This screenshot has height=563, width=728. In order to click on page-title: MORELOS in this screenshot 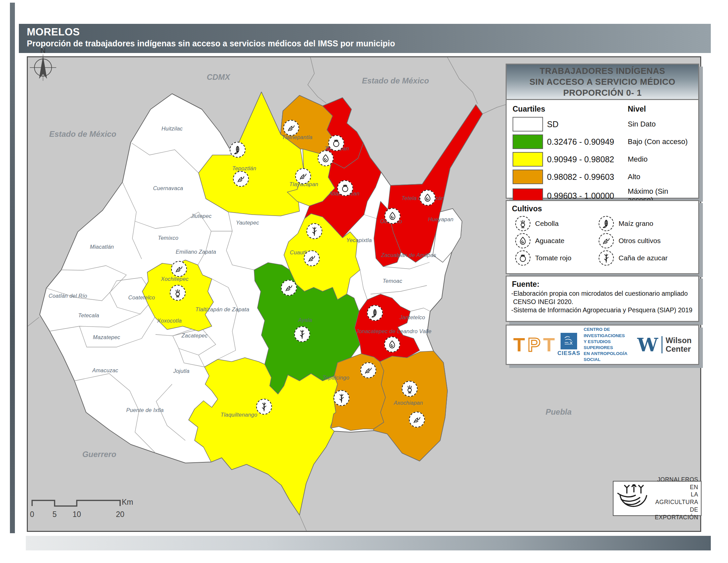, I will do `click(369, 32)`.